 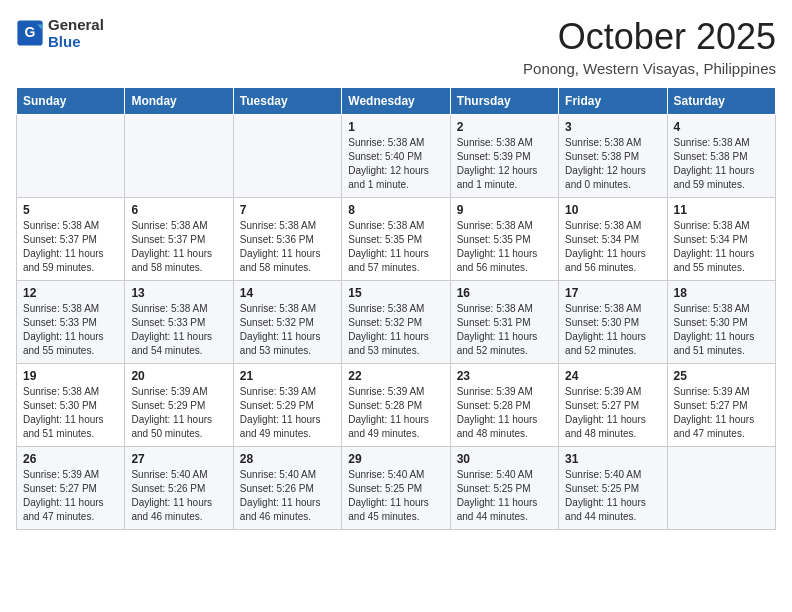 I want to click on weekday-header-row: SundayMondayTuesdayWednesdayThursdayFrid…, so click(x=396, y=102).